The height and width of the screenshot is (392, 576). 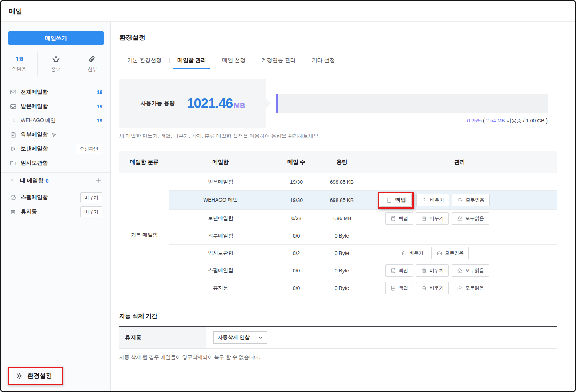 I want to click on tab-account-link: 계정연동 관리, so click(x=279, y=60).